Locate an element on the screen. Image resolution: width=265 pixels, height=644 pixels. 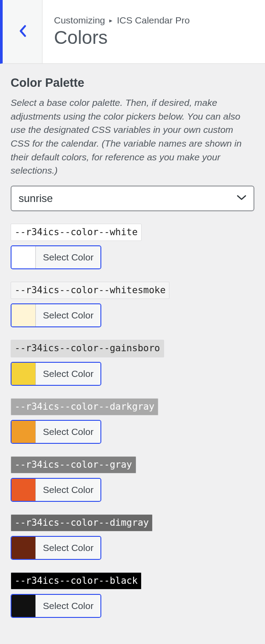
css-var-label: --r34ics--color--gray is located at coordinates (73, 465).